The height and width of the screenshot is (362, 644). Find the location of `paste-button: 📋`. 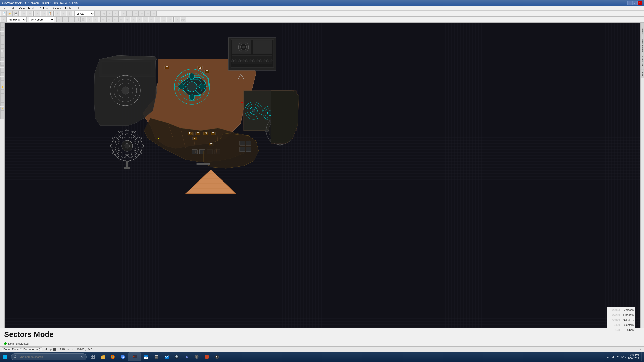

paste-button: 📋 is located at coordinates (50, 14).